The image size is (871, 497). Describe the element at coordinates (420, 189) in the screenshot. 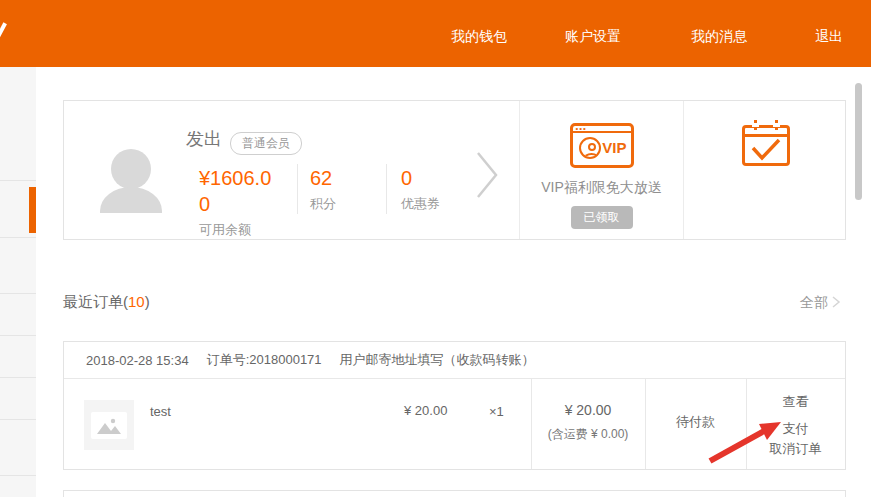

I see `coupons-stat: 0 优惠券` at that location.